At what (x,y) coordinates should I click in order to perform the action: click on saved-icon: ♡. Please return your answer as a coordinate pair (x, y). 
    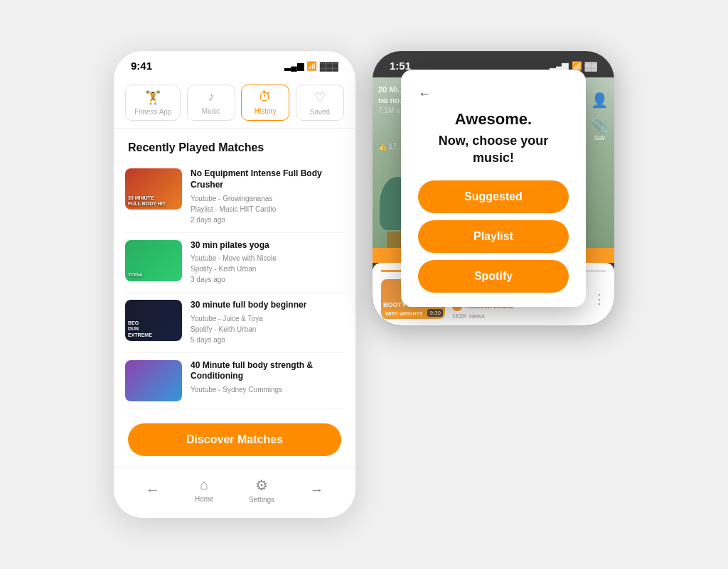
    Looking at the image, I should click on (320, 97).